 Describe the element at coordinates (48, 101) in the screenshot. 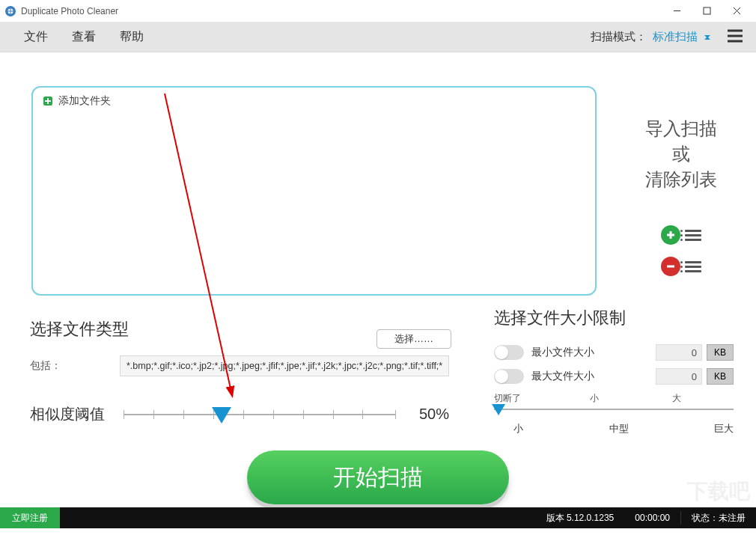

I see `plus-icon` at that location.